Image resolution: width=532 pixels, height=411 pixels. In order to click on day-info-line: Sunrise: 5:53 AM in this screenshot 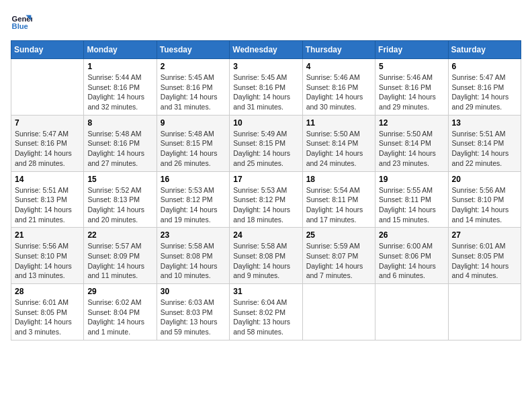, I will do `click(193, 191)`.